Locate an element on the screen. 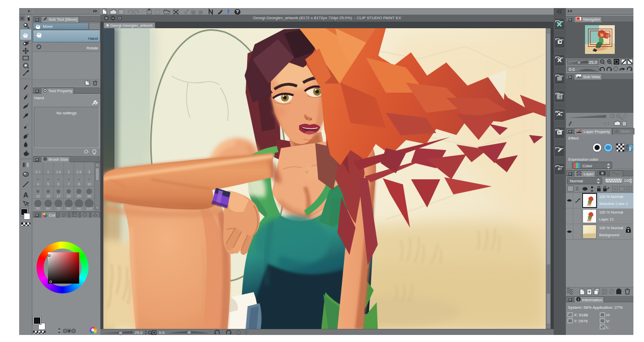  svg-text: 1 is located at coordinates (48, 172).